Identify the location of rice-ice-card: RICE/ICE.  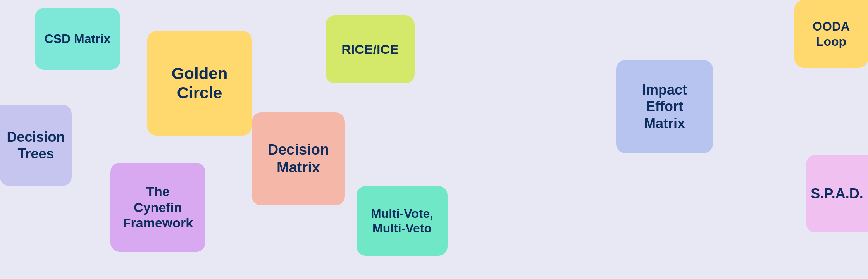
(370, 50).